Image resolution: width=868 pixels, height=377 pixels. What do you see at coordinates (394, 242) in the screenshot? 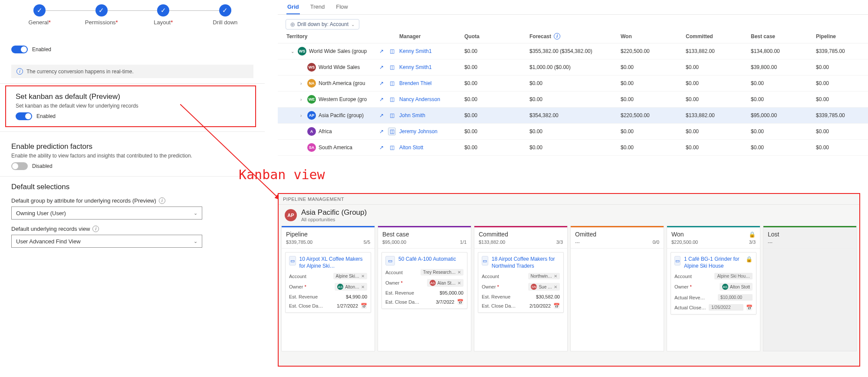
I see `column-amount: $95,000.00` at bounding box center [394, 242].